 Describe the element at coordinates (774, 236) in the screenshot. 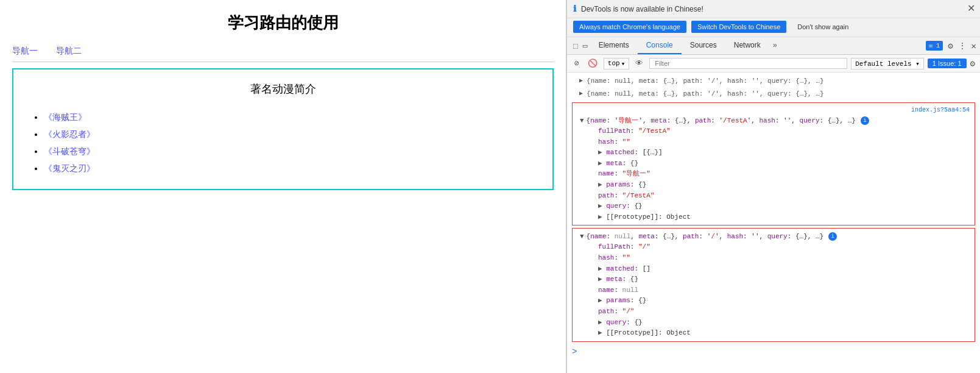

I see `section2-toggle: ▼ {name: null, meta: {…}, path: '/', has…` at that location.